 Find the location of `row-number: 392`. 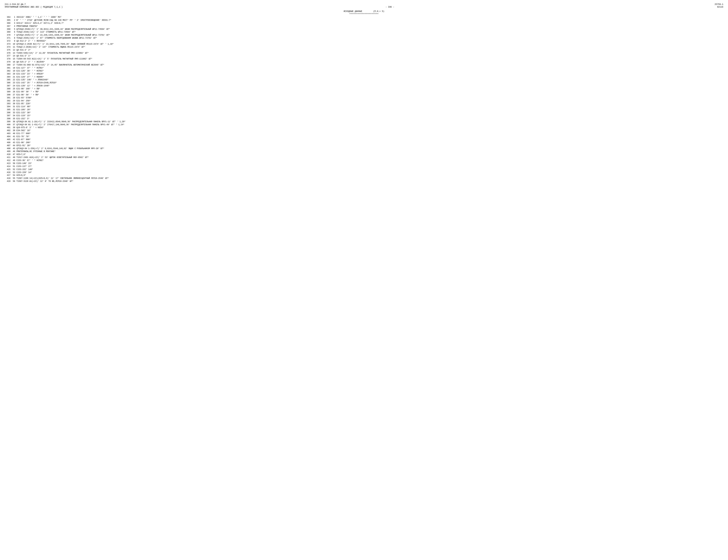

row-number: 392 is located at coordinates (8, 101).